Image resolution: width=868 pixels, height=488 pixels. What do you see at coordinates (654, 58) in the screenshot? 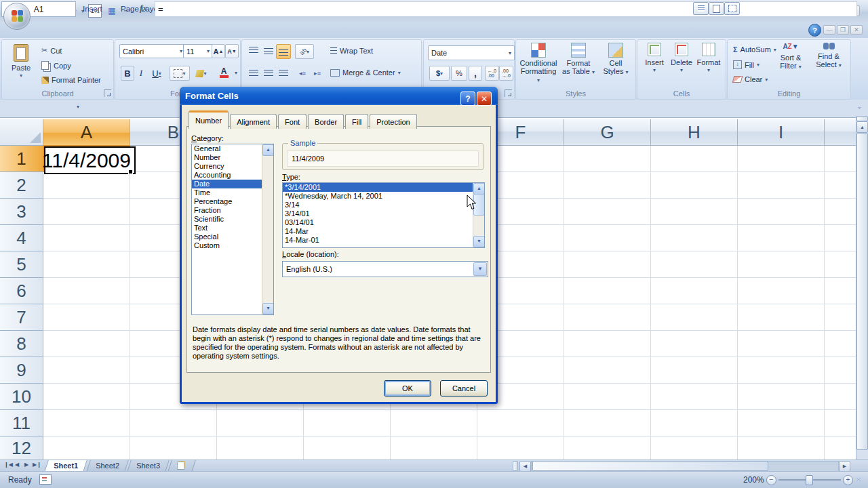
I see `insert-cells-button: Insert ▾` at bounding box center [654, 58].